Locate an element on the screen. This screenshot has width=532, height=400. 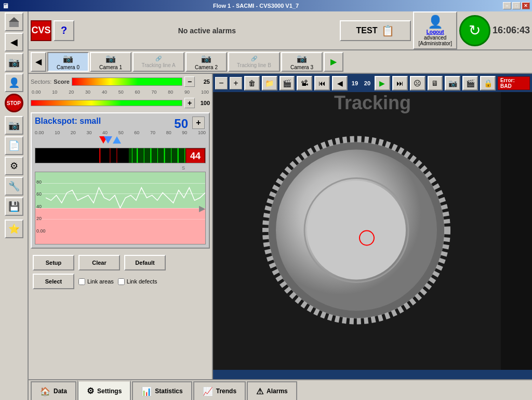
logo: CVS is located at coordinates (41, 31).